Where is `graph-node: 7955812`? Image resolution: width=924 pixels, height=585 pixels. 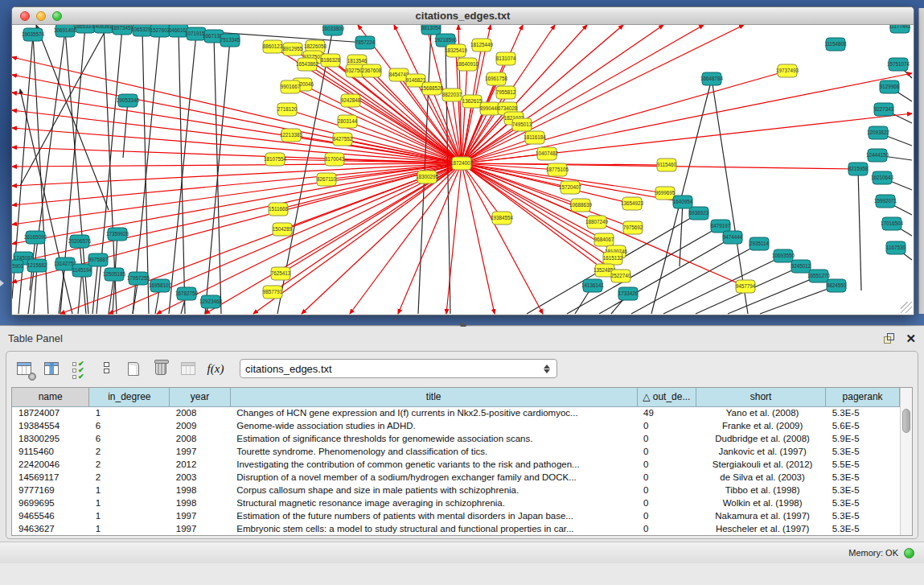
graph-node: 7955812 is located at coordinates (507, 93).